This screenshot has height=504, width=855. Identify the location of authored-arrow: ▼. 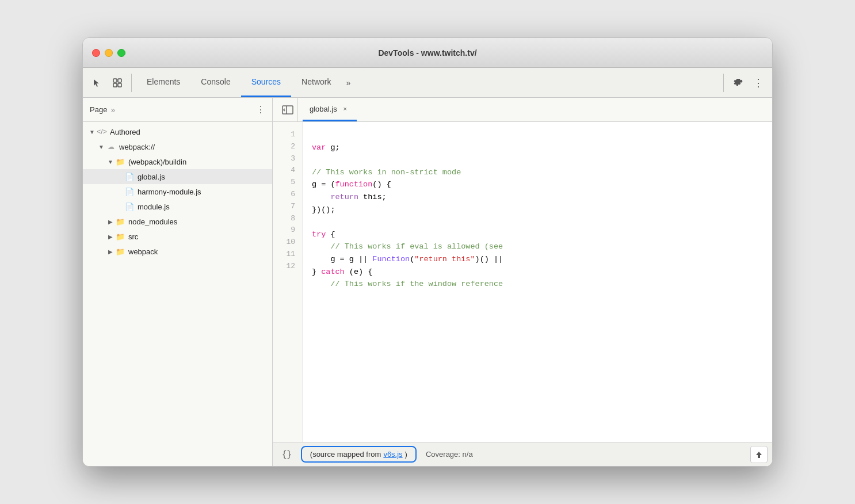
(92, 132).